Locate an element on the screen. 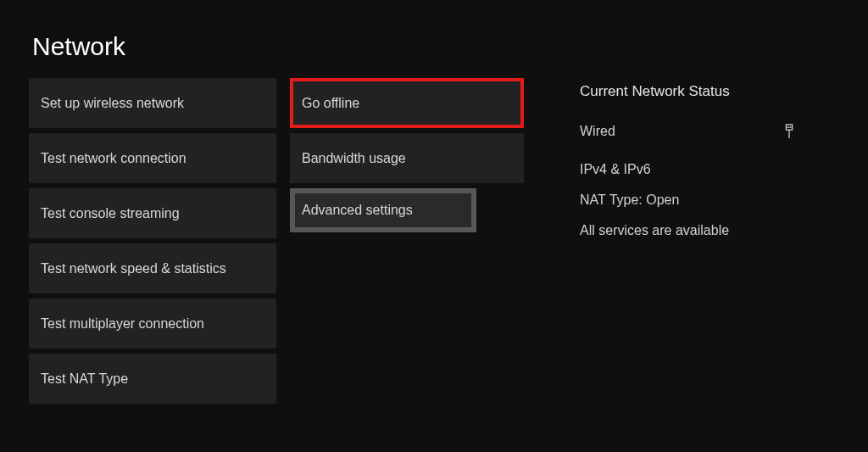 This screenshot has height=452, width=868. test-console-streaming-button: Test console streaming is located at coordinates (153, 214).